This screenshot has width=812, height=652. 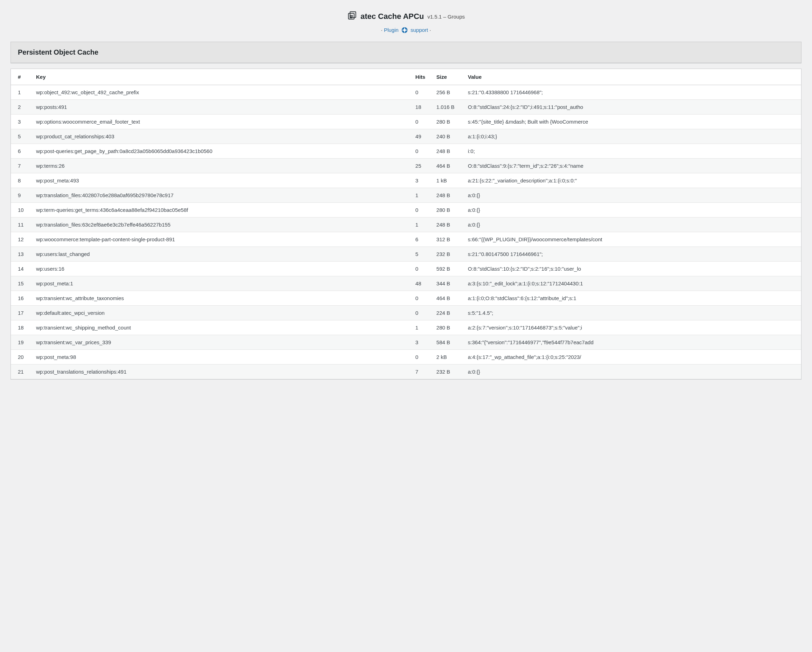 I want to click on cell-key: wp:product_cat_relationships:403, so click(x=221, y=136).